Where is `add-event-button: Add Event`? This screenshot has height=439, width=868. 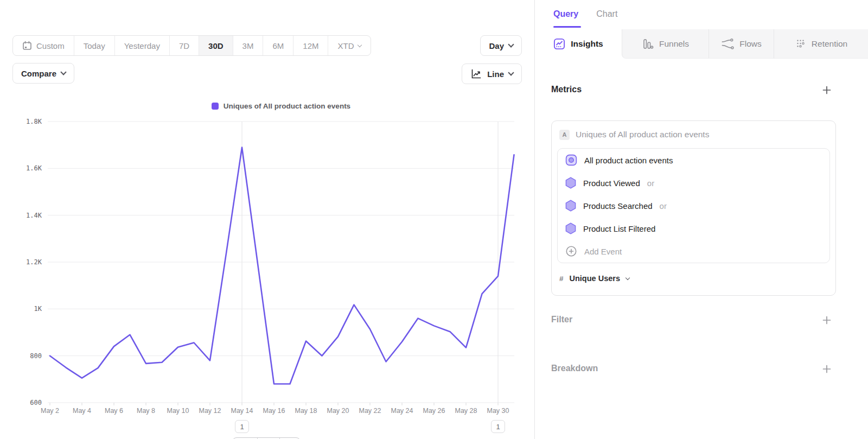
add-event-button: Add Event is located at coordinates (693, 251).